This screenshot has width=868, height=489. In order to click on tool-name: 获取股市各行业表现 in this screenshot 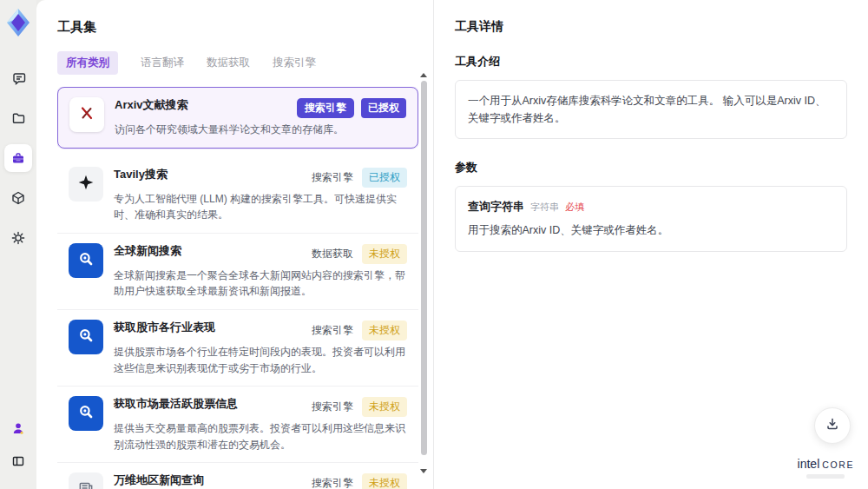, I will do `click(165, 327)`.